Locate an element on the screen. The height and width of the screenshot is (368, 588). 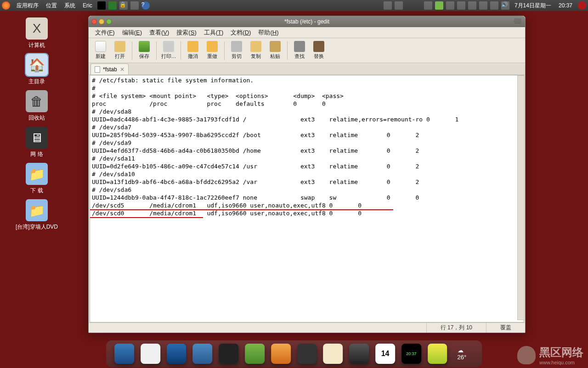
desktop-icon-dvd: 📁[台湾]穿墙人DVD is located at coordinates (37, 215).